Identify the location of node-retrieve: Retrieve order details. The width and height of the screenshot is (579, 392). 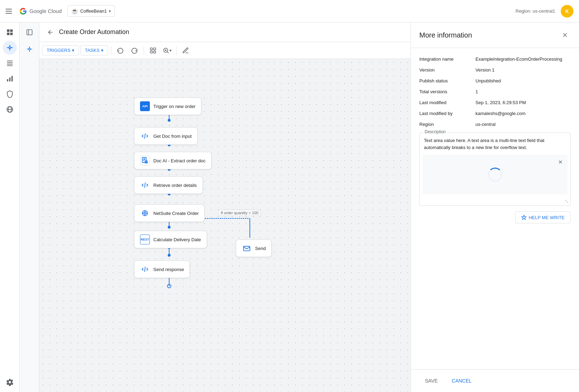
(168, 185).